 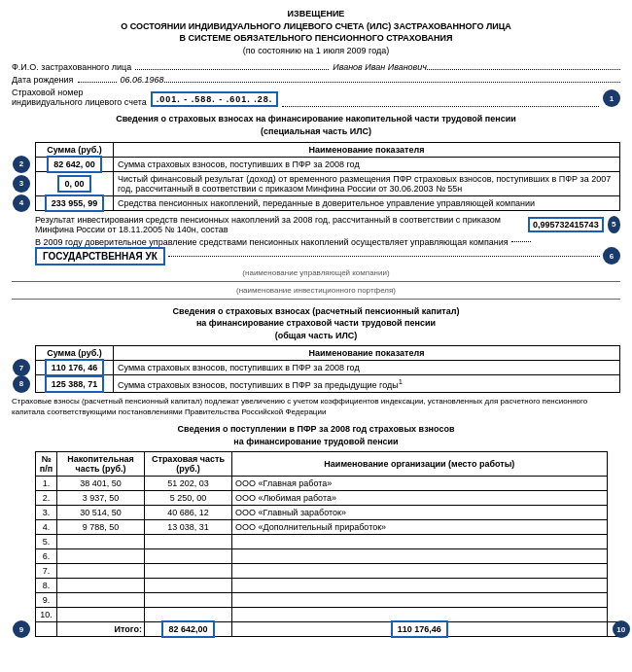 I want to click on desc-s2-row2: Сумма страховых взносов, поступивших в П…, so click(x=368, y=384).